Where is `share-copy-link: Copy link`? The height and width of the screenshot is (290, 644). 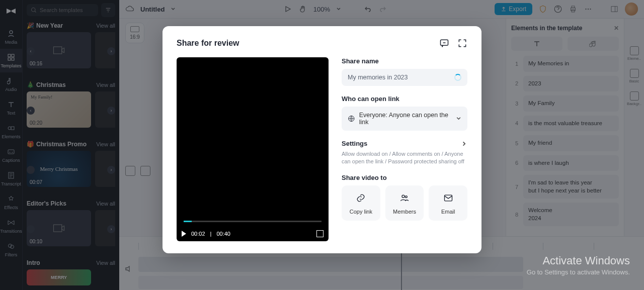 share-copy-link: Copy link is located at coordinates (361, 203).